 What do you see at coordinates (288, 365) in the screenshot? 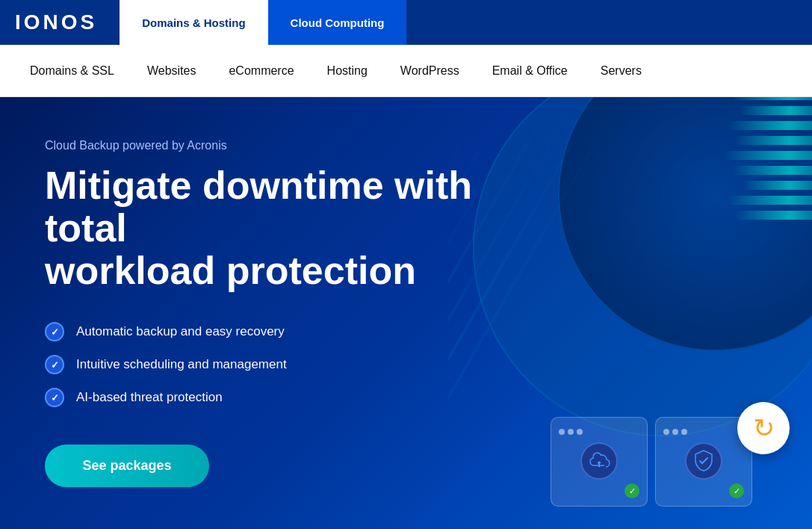
I see `feature-item-2: ✓ Intuitive scheduling and management` at bounding box center [288, 365].